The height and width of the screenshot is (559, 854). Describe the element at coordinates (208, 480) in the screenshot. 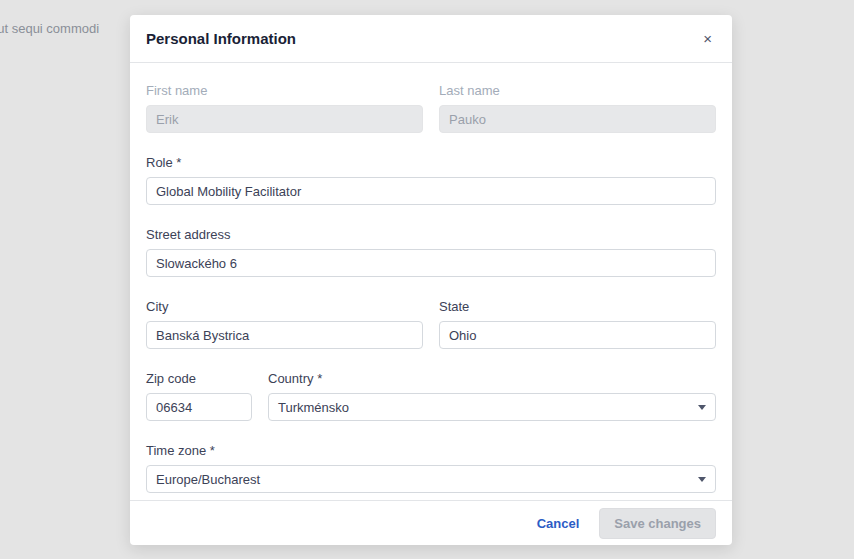

I see `time-zone-select-value: Europe/Bucharest` at that location.